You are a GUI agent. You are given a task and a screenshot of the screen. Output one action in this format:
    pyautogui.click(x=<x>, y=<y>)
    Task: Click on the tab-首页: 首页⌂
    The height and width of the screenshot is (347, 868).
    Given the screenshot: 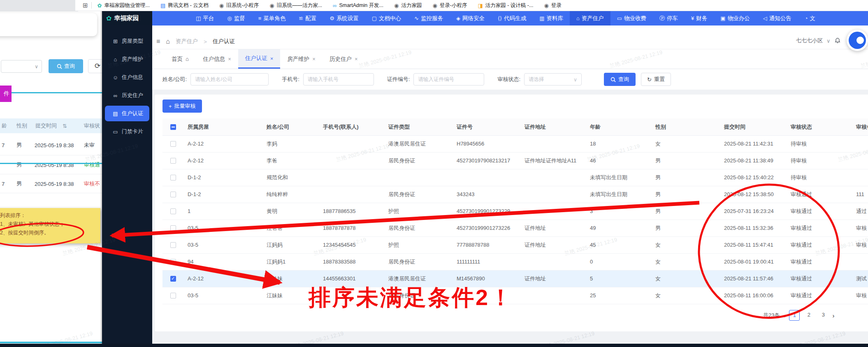 What is the action you would take?
    pyautogui.click(x=180, y=59)
    